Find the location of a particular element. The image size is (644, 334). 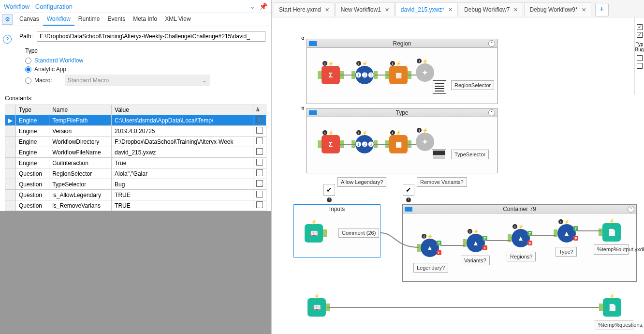

doc-tab-0: Start Here.yxmd✕ is located at coordinates (304, 10).